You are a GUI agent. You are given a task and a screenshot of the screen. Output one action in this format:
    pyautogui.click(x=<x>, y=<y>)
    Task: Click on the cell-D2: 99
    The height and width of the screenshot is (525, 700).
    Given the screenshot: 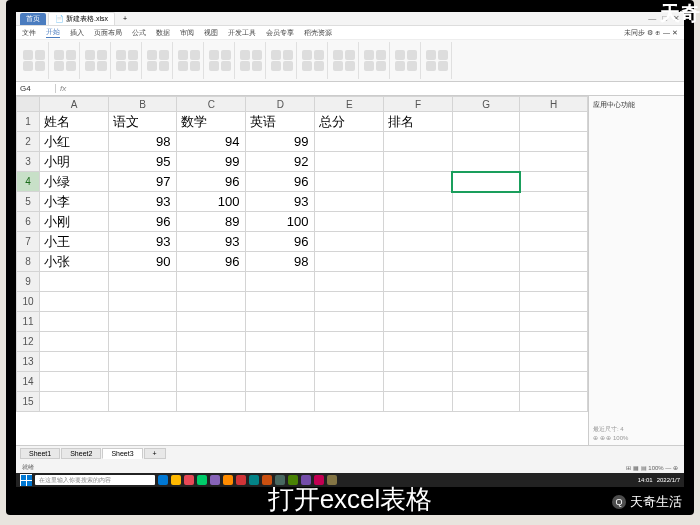 What is the action you would take?
    pyautogui.click(x=280, y=142)
    